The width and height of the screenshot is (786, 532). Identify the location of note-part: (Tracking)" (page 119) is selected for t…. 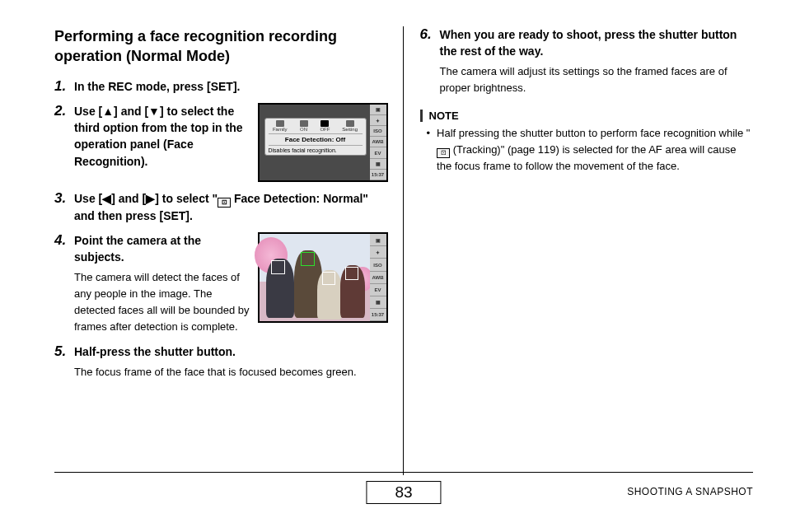
(587, 158).